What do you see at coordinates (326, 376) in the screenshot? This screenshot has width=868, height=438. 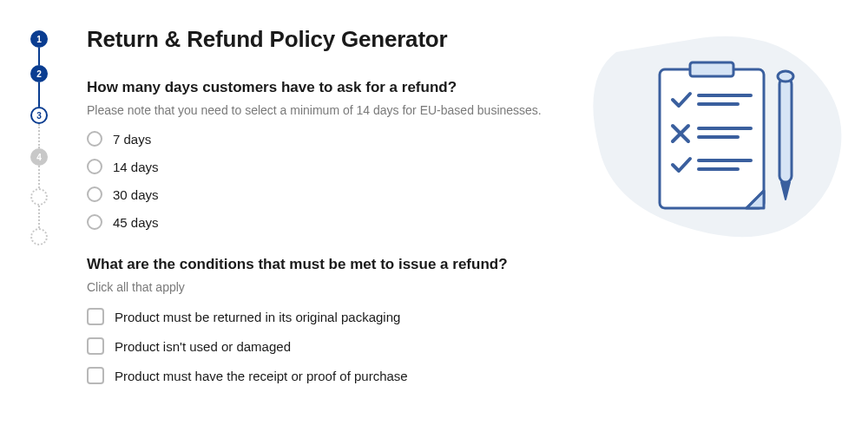 I see `checkbox-option-receipt: Product must have the receipt or proof o…` at bounding box center [326, 376].